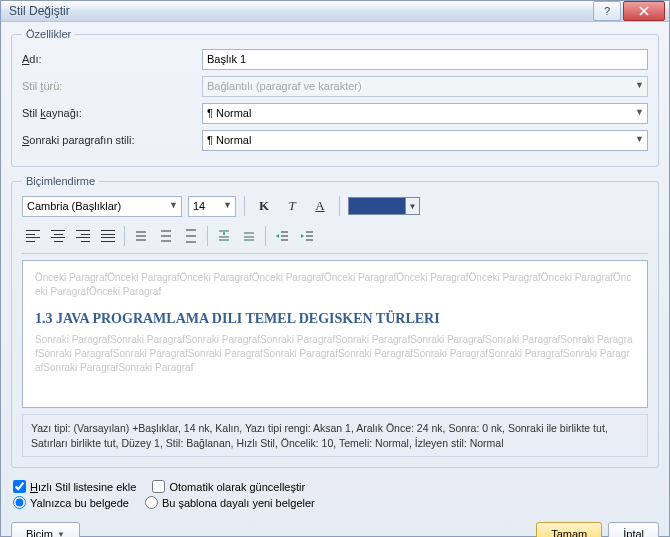  What do you see at coordinates (102, 206) in the screenshot?
I see `font-select: Cambria (Başlıklar)` at bounding box center [102, 206].